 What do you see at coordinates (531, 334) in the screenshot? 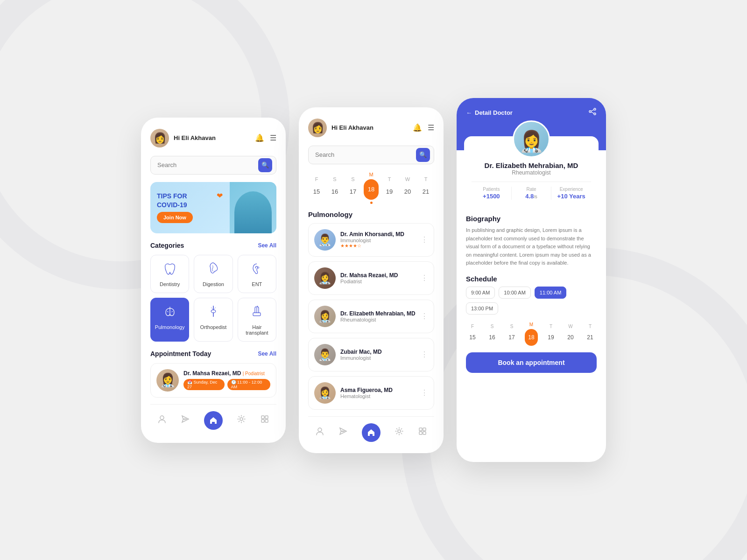
I see `detail-calendar: F 15 S 16 S 17 M 18 T 19` at bounding box center [531, 334].